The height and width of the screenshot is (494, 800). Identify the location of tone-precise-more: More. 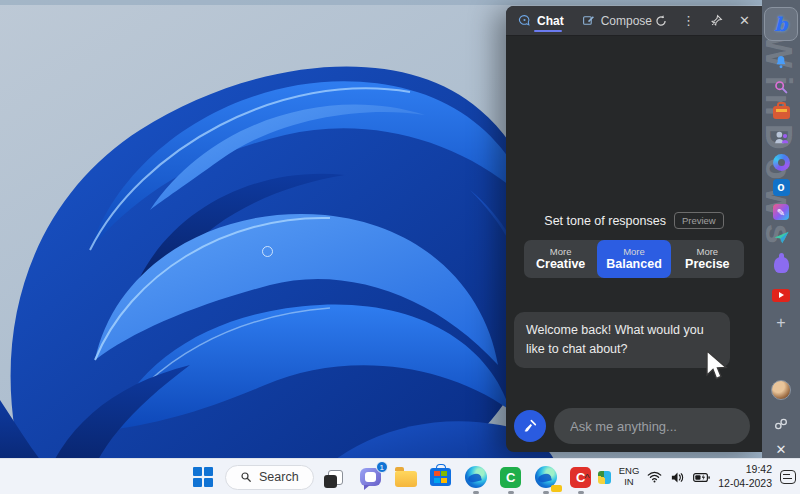
(707, 252).